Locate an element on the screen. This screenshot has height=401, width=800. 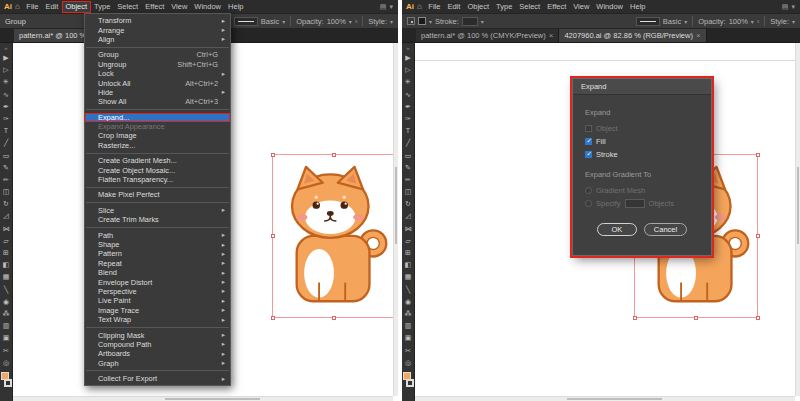
home-icon: ⌂ is located at coordinates (420, 6).